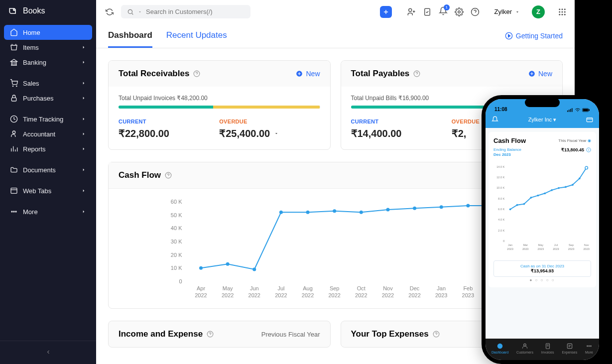  Describe the element at coordinates (39, 134) in the screenshot. I see `sidebar-item-label: Accountant` at that location.